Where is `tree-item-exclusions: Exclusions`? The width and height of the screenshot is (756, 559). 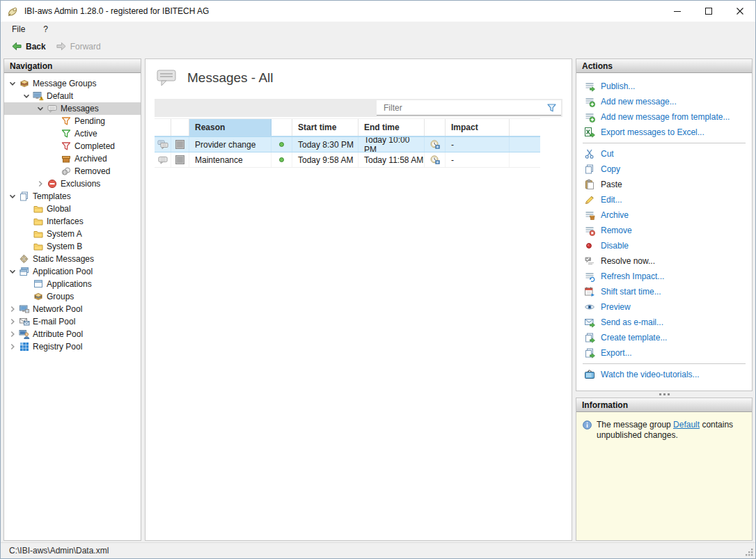 tree-item-exclusions: Exclusions is located at coordinates (72, 184).